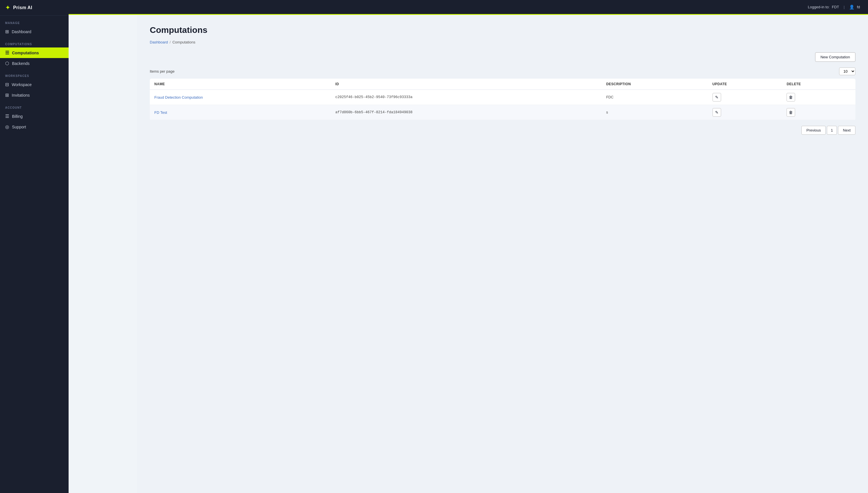  Describe the element at coordinates (23, 7) in the screenshot. I see `app-name: Prism AI` at that location.